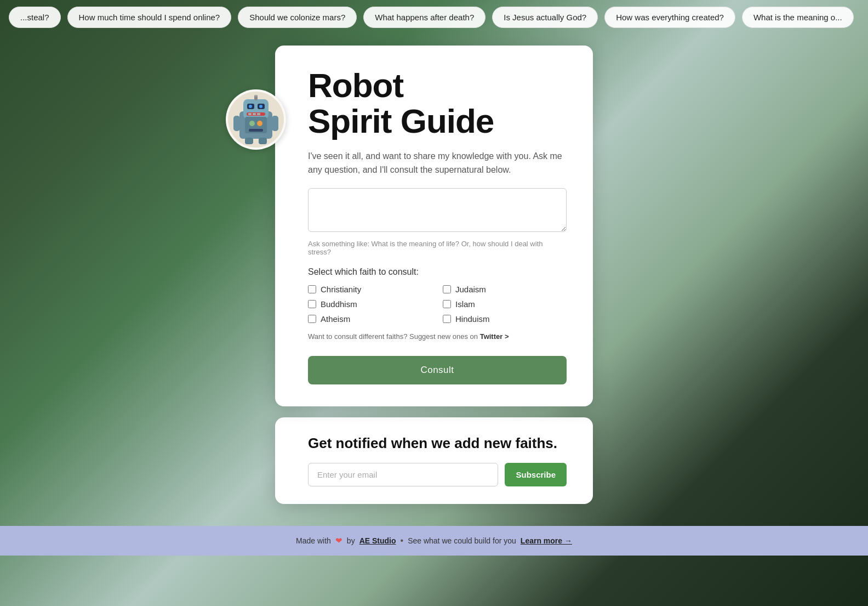  What do you see at coordinates (505, 304) in the screenshot?
I see `faith-islam: Islam` at bounding box center [505, 304].